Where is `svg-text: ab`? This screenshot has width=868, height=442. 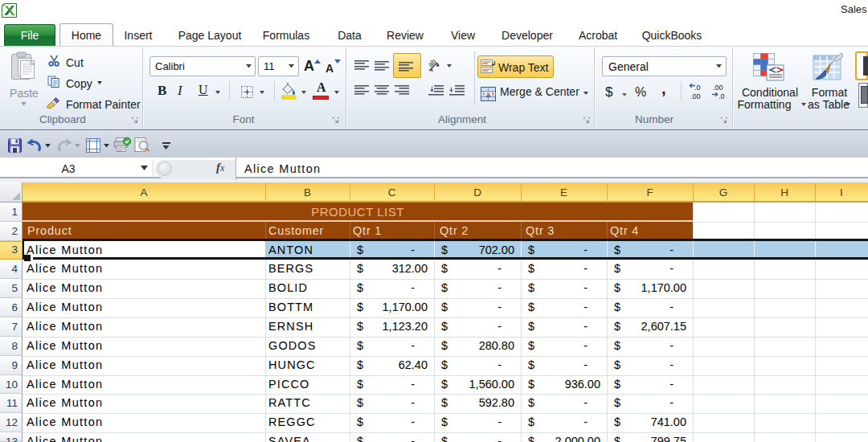 svg-text: ab is located at coordinates (432, 63).